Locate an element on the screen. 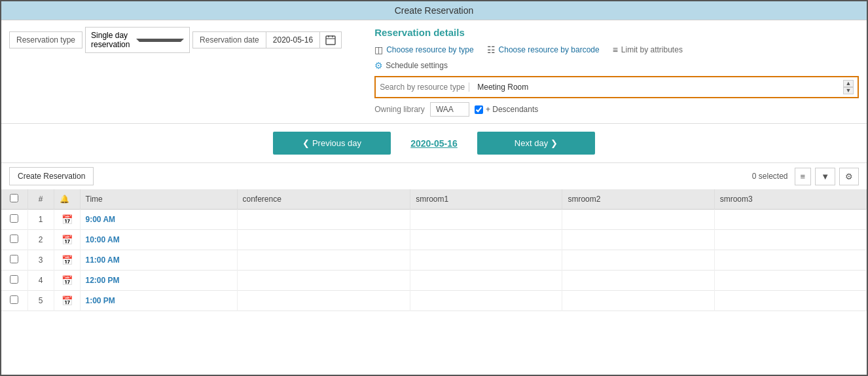 The height and width of the screenshot is (376, 868). schedule-settings-link: ⚙ Schedule settings is located at coordinates (617, 66).